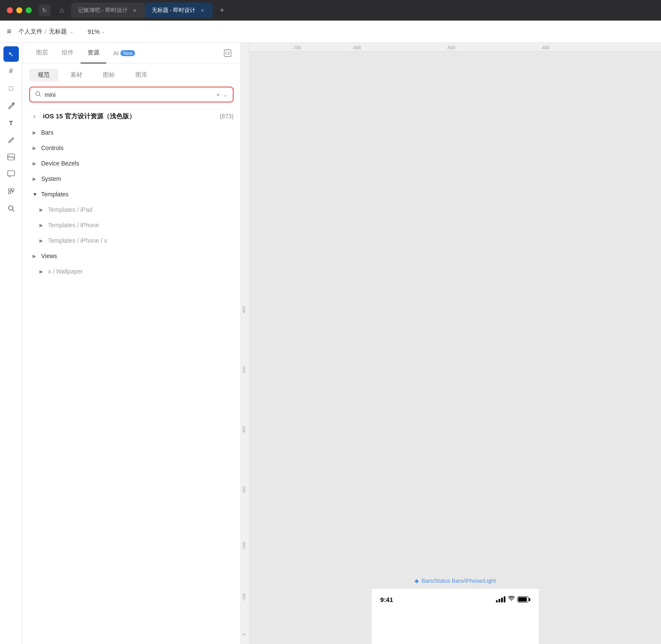 The height and width of the screenshot is (644, 661). Describe the element at coordinates (96, 32) in the screenshot. I see `zoom-control: 91% ⌄` at that location.